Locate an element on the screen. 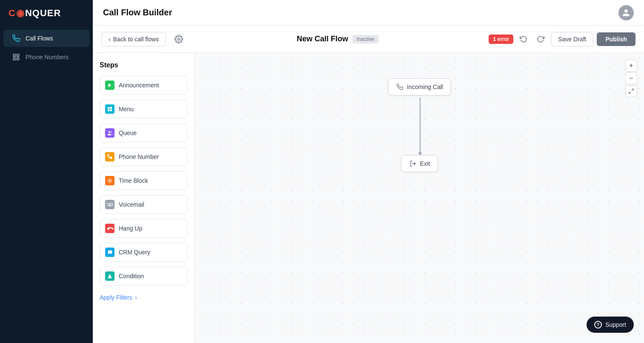 Image resolution: width=644 pixels, height=343 pixels. step-condition: Condition is located at coordinates (144, 276).